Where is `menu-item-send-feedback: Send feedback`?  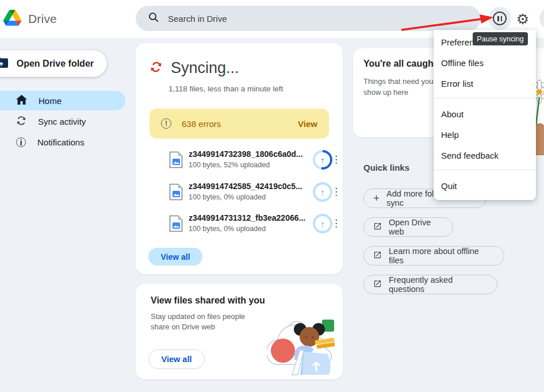
menu-item-send-feedback: Send feedback is located at coordinates (485, 155).